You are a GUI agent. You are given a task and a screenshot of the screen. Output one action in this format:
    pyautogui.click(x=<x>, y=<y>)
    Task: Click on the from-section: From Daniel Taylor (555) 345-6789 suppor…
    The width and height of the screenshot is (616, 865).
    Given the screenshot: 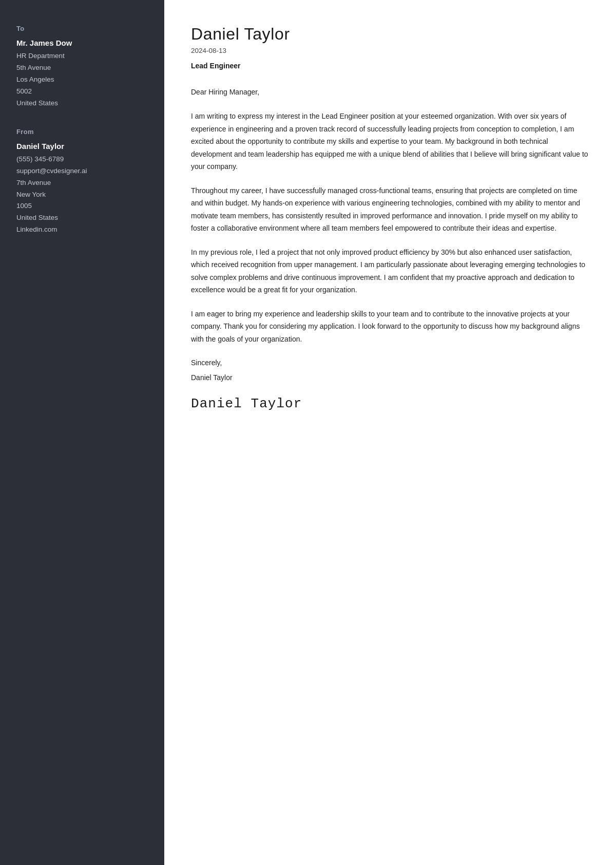 What is the action you would take?
    pyautogui.click(x=82, y=182)
    